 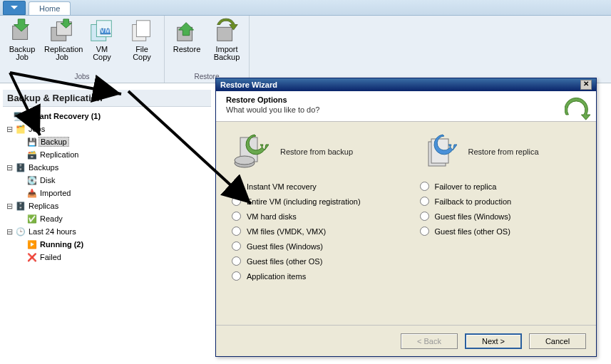 I want to click on tree-node-replication: 🗃️ Replication, so click(x=107, y=155).